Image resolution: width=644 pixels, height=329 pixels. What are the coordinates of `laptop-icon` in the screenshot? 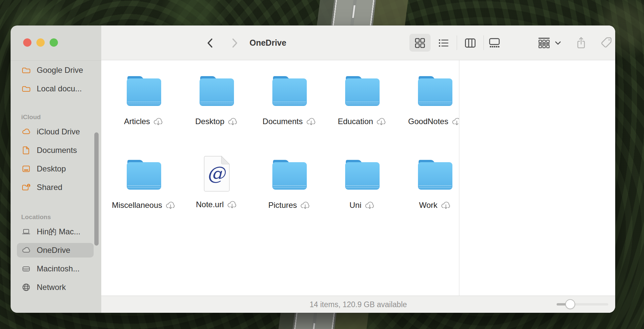 It's located at (26, 232).